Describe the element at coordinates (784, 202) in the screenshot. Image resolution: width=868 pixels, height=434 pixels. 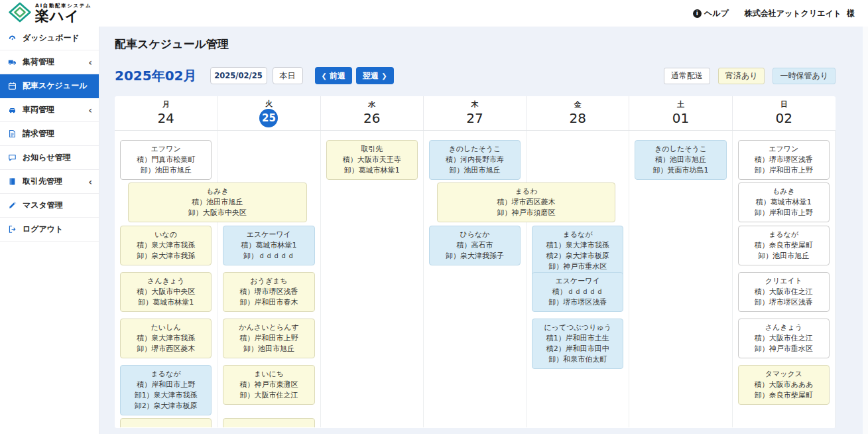
I see `schedule-card: もみき積）葛城市林堂1卸）岸和田市上野` at that location.